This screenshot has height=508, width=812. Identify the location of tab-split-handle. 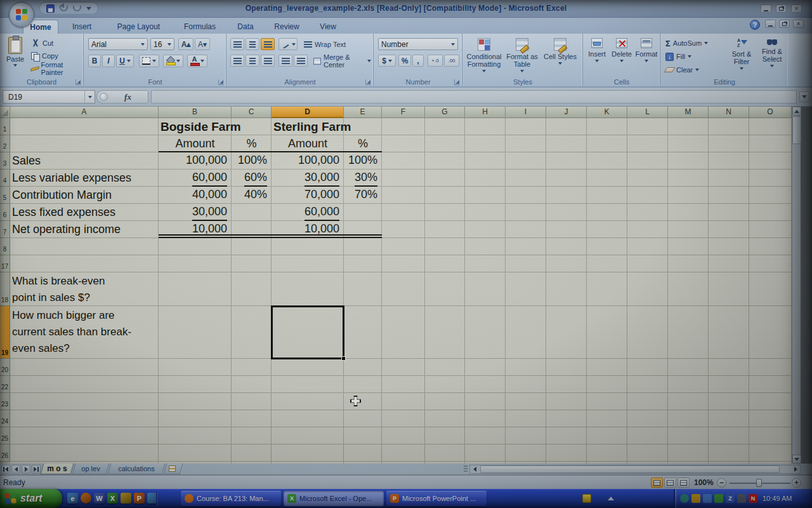
(466, 469).